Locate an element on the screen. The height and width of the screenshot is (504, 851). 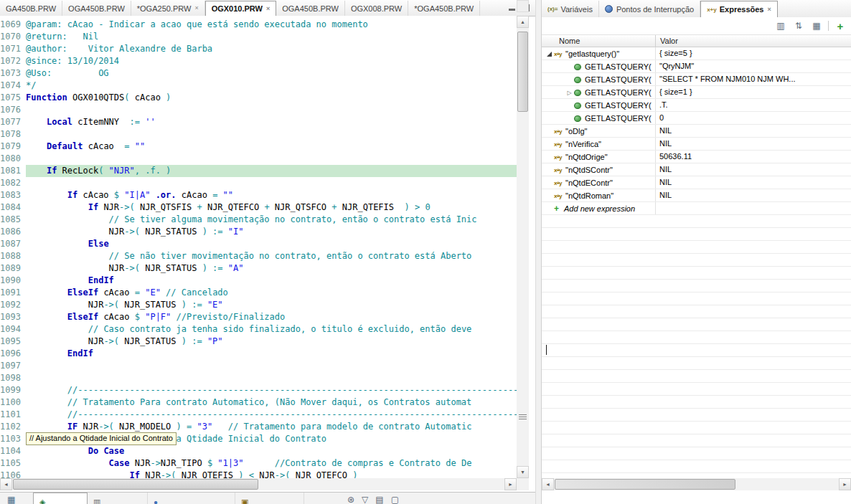
code-line: // Se tiver alguma movimentação no contr… is located at coordinates (271, 219).